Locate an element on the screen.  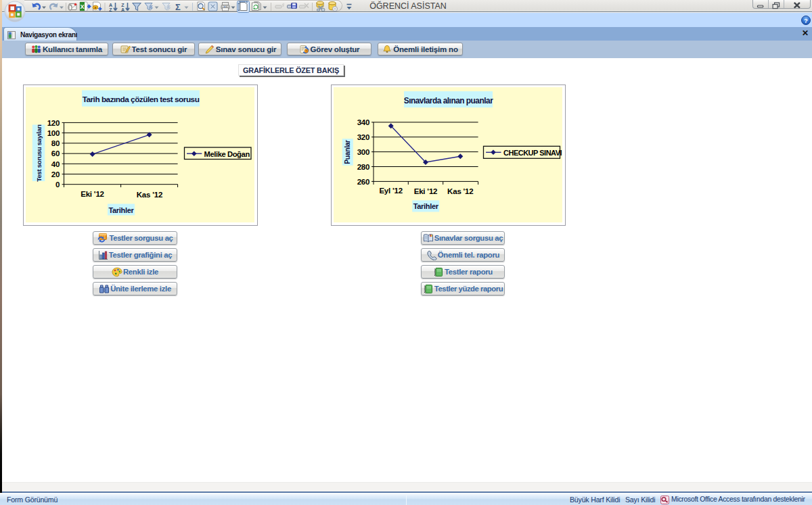
svg-text: 80 is located at coordinates (55, 143).